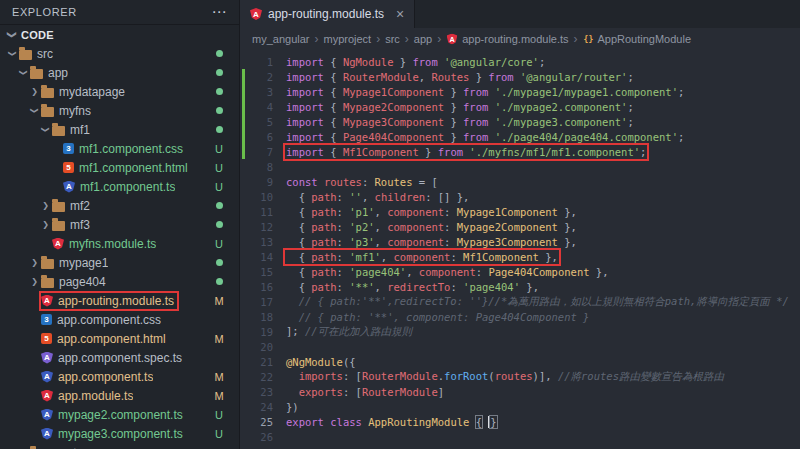  I want to click on code-text: exports: [RouterModule], so click(365, 392).